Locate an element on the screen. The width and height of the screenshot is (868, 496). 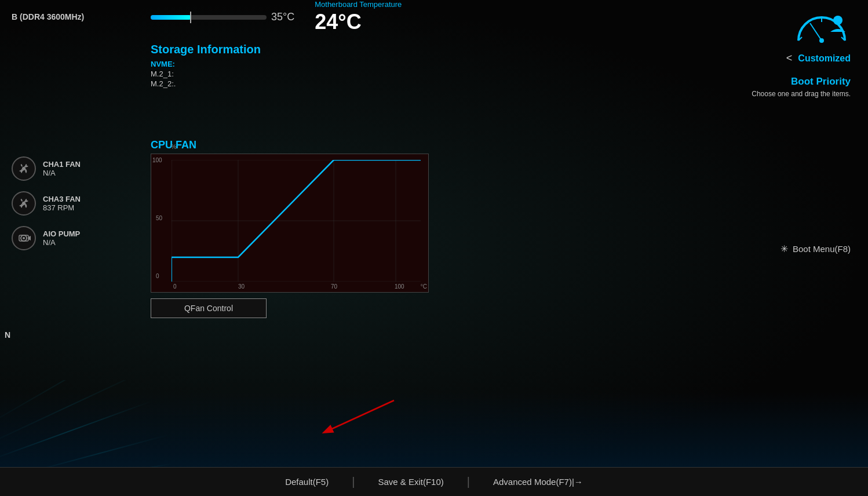
chart-wrapper: % 100 50 0 0 30 70 100 °C is located at coordinates (293, 236).